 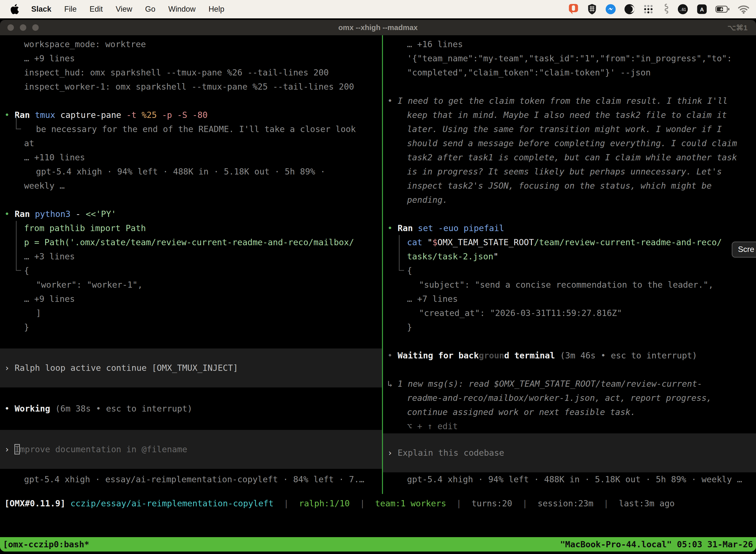 What do you see at coordinates (191, 449) in the screenshot?
I see `left-prompt-input-box: › Improve documentation in @filename` at bounding box center [191, 449].